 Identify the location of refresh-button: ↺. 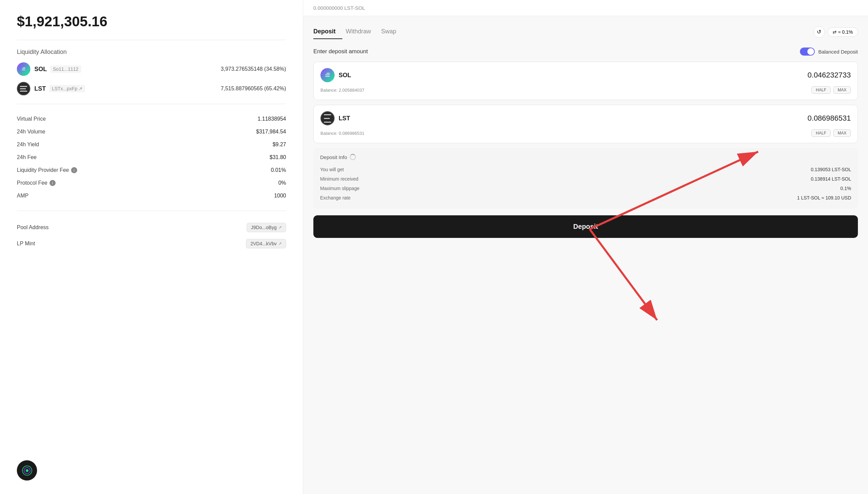
(819, 32).